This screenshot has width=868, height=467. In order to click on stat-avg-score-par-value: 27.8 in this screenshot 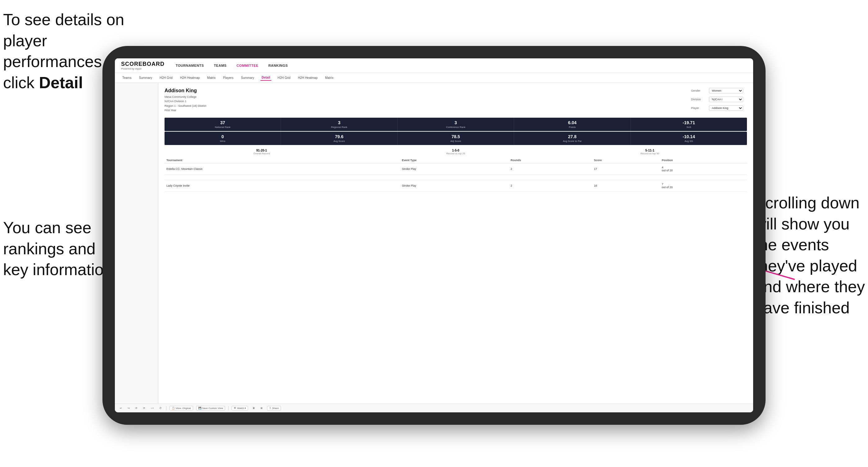, I will do `click(572, 137)`.